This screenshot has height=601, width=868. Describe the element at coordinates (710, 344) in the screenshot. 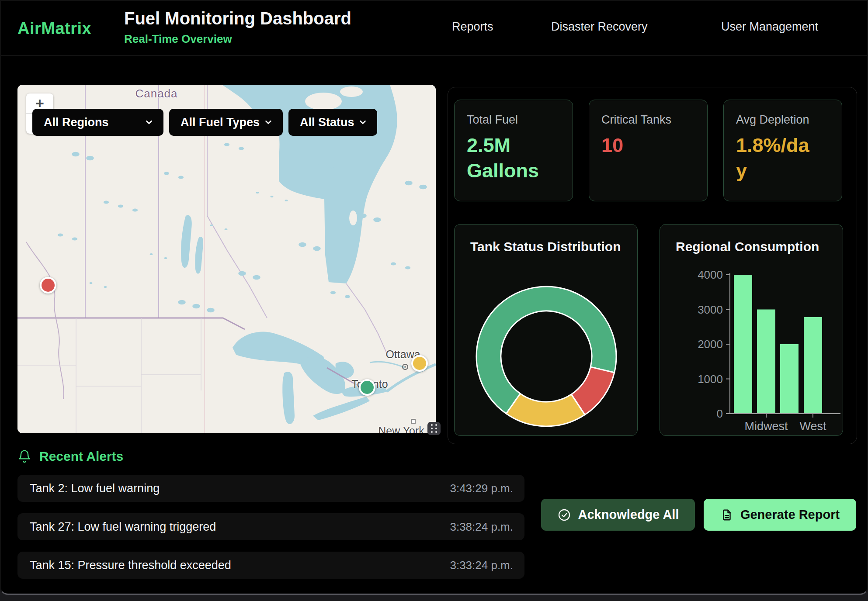

I see `svg-text: 2000` at that location.